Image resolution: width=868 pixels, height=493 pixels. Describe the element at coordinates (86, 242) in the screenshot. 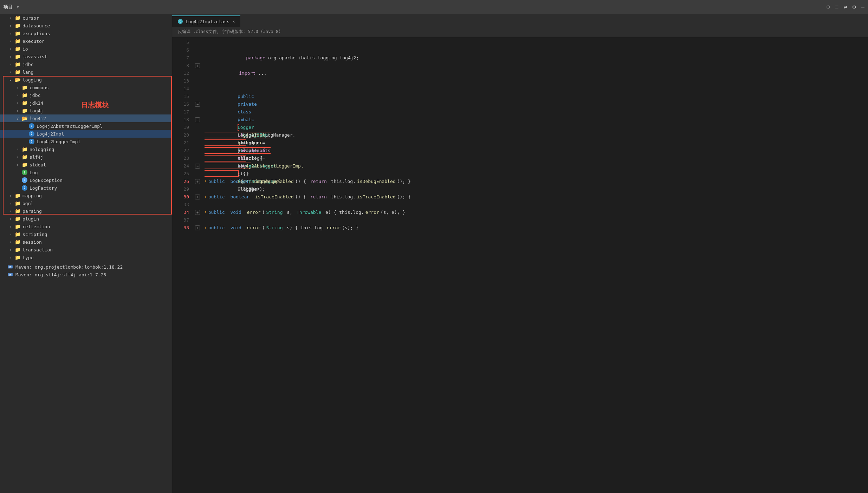

I see `sidebar-item-session: › 📁 session` at that location.